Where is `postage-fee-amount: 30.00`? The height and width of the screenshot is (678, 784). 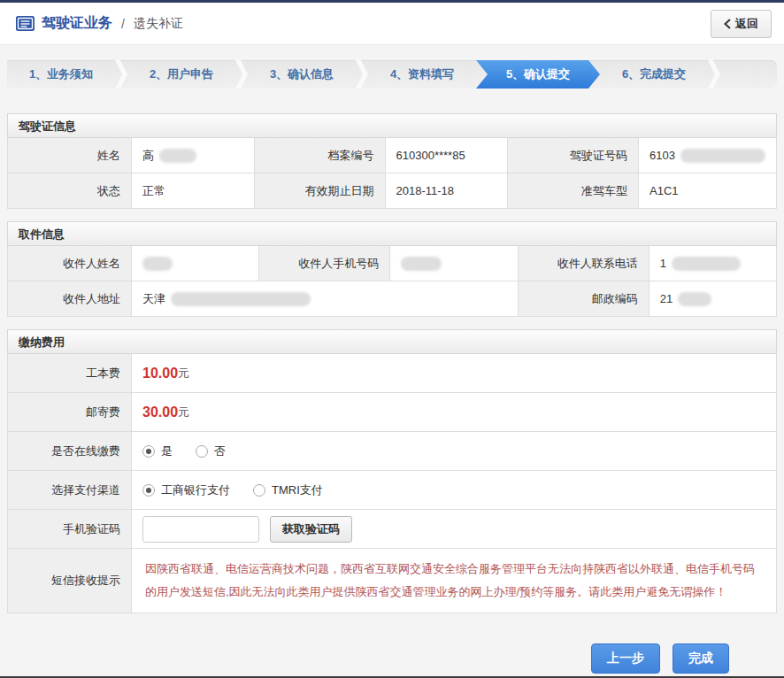 postage-fee-amount: 30.00 is located at coordinates (160, 412).